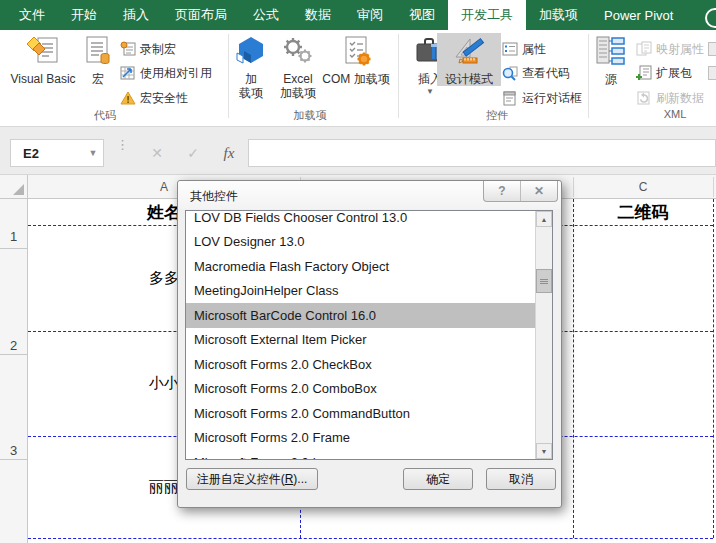 Image resolution: width=716 pixels, height=543 pixels. I want to click on view-code-icon, so click(510, 73).